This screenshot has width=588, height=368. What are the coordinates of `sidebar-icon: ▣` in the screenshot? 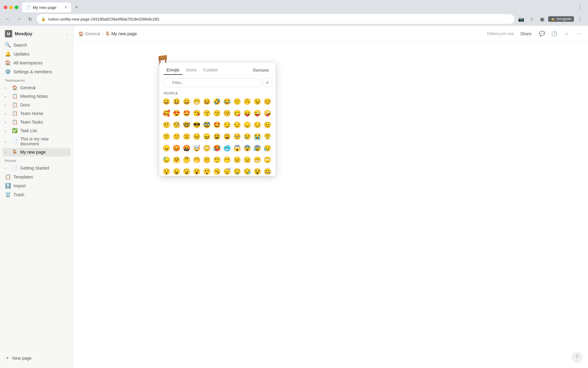 It's located at (542, 19).